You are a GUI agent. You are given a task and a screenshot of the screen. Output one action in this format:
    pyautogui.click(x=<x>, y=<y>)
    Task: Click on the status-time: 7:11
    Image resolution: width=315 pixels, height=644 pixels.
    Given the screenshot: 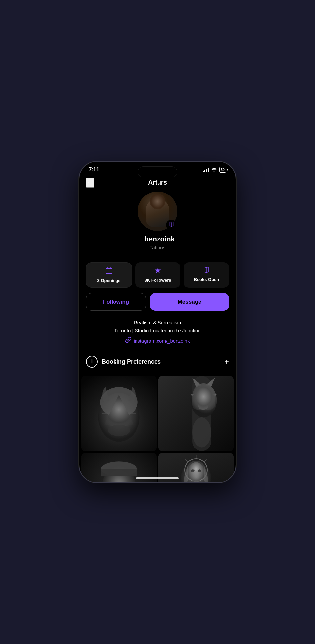 What is the action you would take?
    pyautogui.click(x=94, y=170)
    